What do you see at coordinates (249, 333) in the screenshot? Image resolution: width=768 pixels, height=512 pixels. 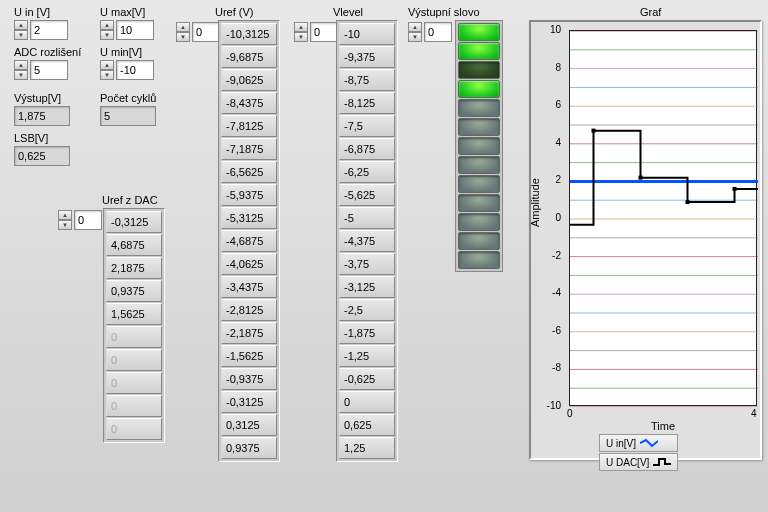 I see `array-cell: -2,1875` at bounding box center [249, 333].